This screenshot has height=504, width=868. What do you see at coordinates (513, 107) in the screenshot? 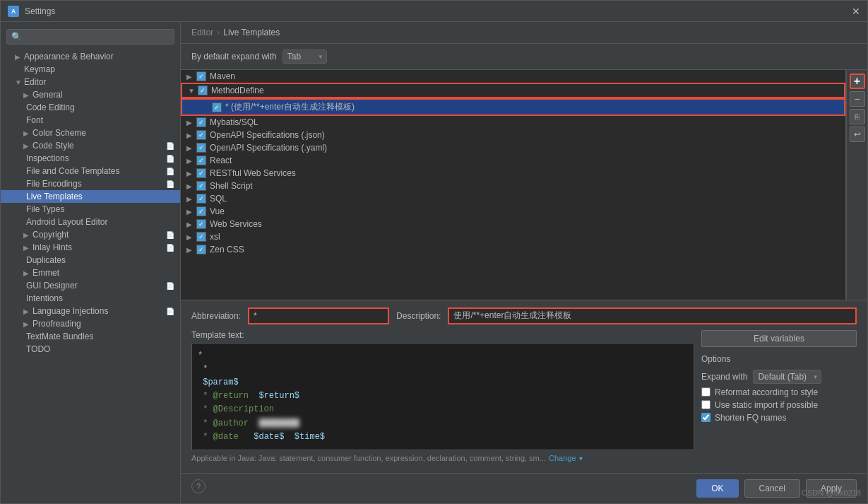
I see `tree-item-star-comment: ✓ * (使用/**+enter自动生成注释模板)` at bounding box center [513, 107].